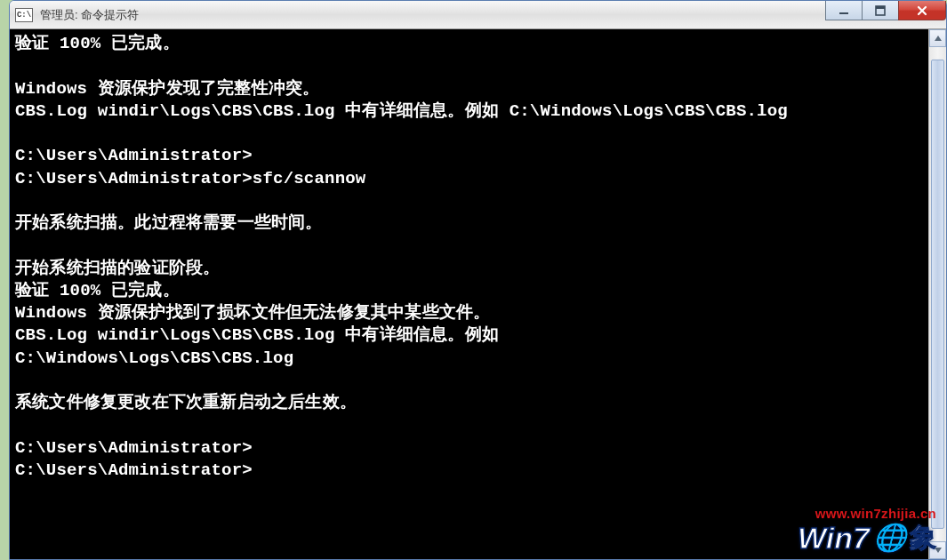 This screenshot has width=947, height=560. Describe the element at coordinates (478, 15) in the screenshot. I see `titlebar: C:\ 管理员: 命令提示符` at that location.